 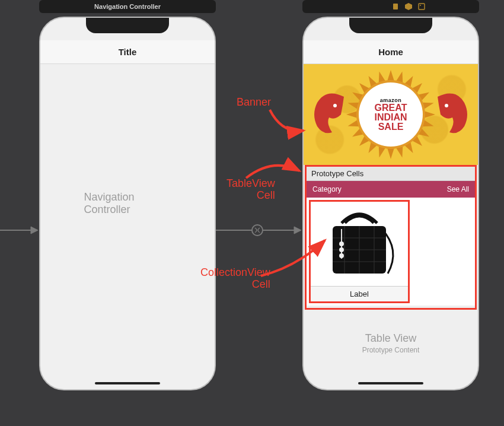 What do you see at coordinates (454, 115) in the screenshot?
I see `elephant-right-icon` at bounding box center [454, 115].